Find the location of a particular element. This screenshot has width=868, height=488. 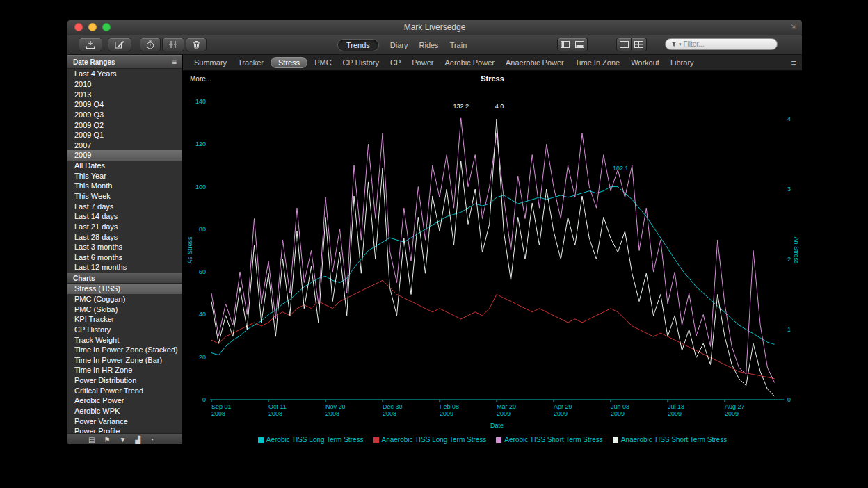

date-range-2010: 2010 is located at coordinates (125, 85).